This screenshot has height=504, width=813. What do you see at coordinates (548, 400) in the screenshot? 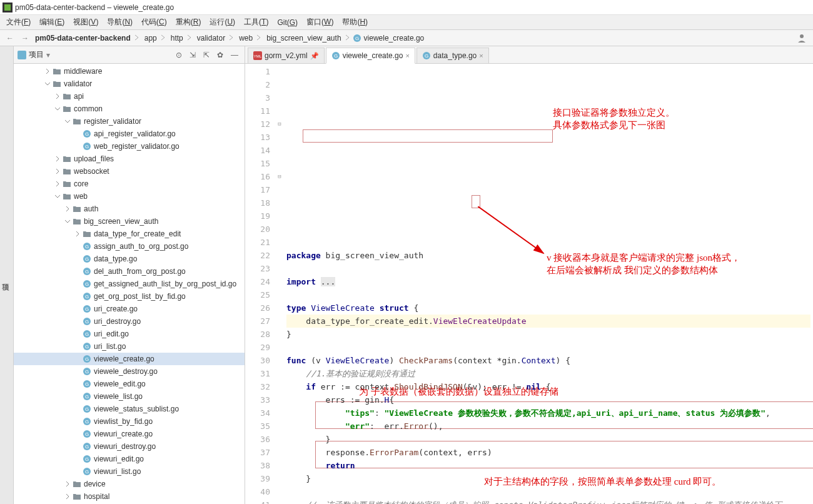
I see `code-line-19: errs := gin.H{` at bounding box center [548, 400].